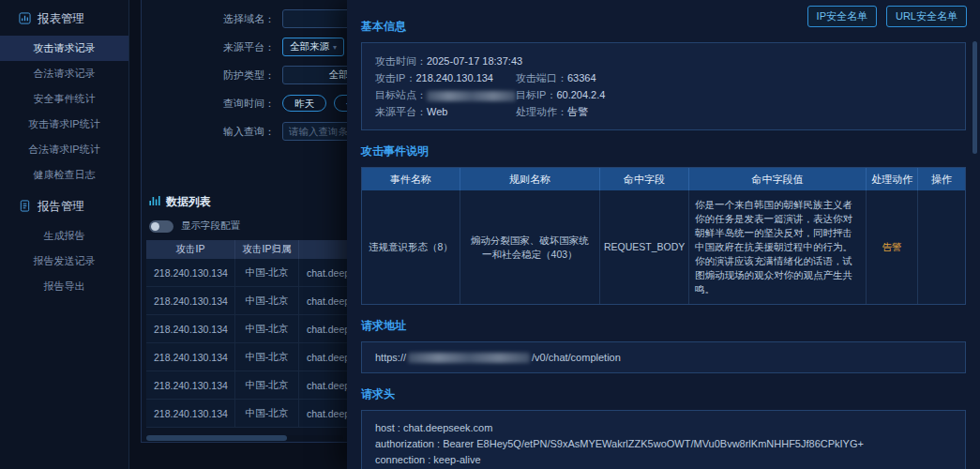 The image size is (980, 469). Describe the element at coordinates (975, 98) in the screenshot. I see `drawer-vertical-scrollbar` at that location.